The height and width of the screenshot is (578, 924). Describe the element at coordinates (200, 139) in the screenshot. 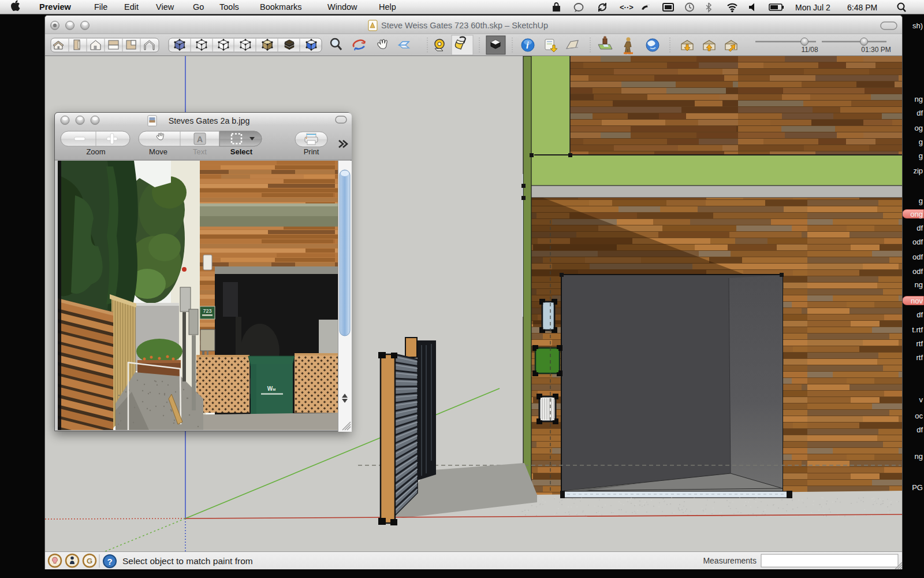

I see `svg-text: A` at that location.